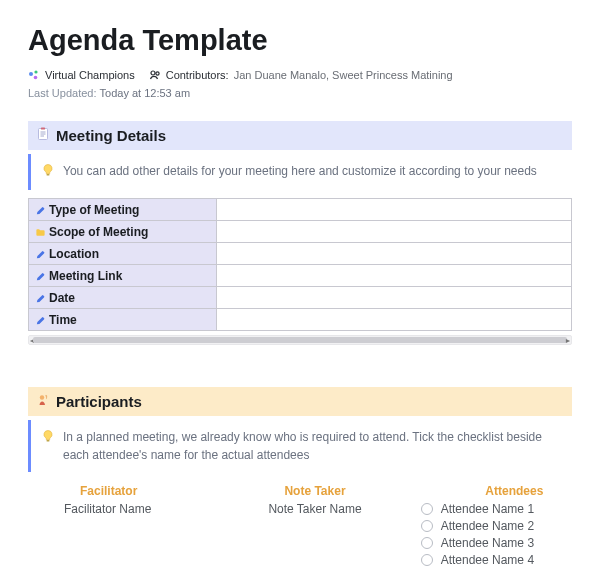  I want to click on col-head-notetaker: Note Taker, so click(314, 491).